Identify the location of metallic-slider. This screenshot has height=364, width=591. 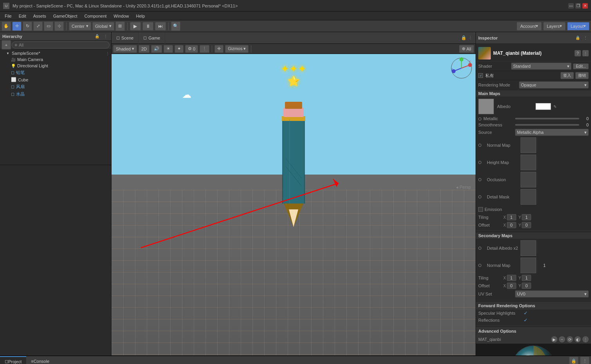
(547, 119).